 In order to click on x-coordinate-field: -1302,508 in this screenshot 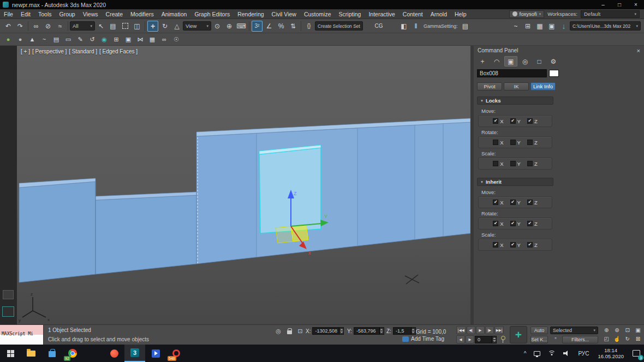, I will do `click(328, 331)`.